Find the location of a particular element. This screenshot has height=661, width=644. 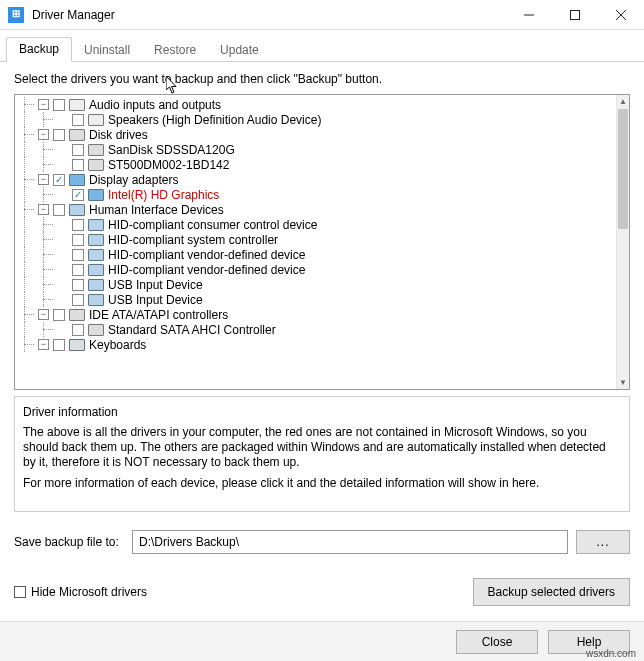

tree-label: Speakers (High Definition Audio Device) is located at coordinates (214, 120).